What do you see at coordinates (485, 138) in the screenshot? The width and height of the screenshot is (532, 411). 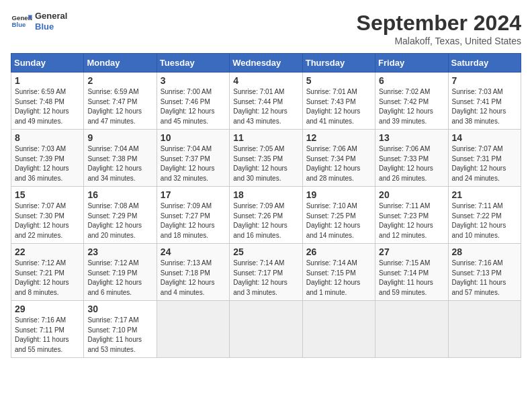 I see `day-number: 14` at bounding box center [485, 138].